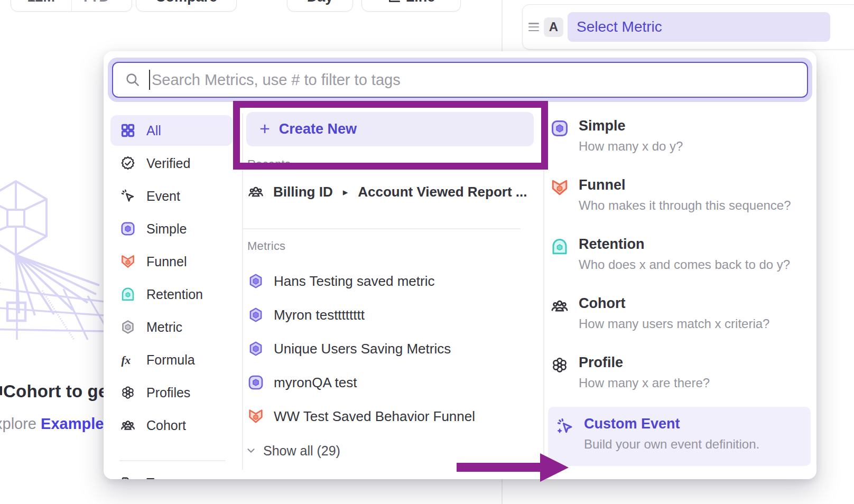 The height and width of the screenshot is (504, 854). Describe the element at coordinates (682, 254) in the screenshot. I see `type-option-retention: Retention Who does x and comes back to d…` at that location.